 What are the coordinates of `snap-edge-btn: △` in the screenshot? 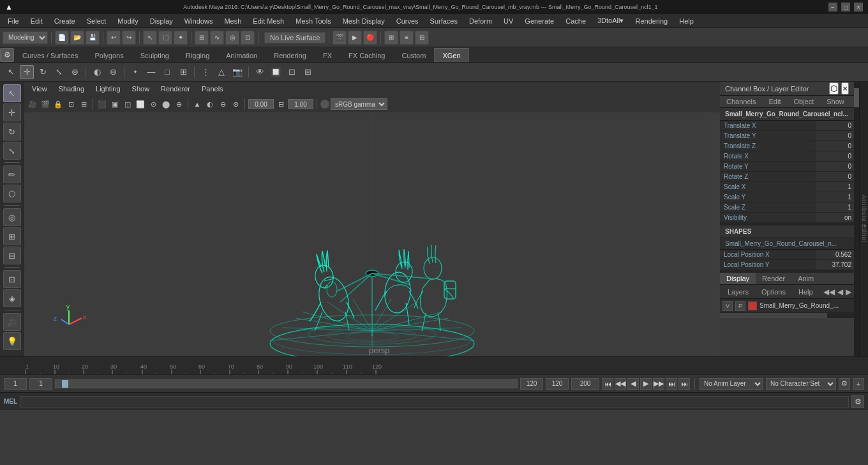 It's located at (221, 72).